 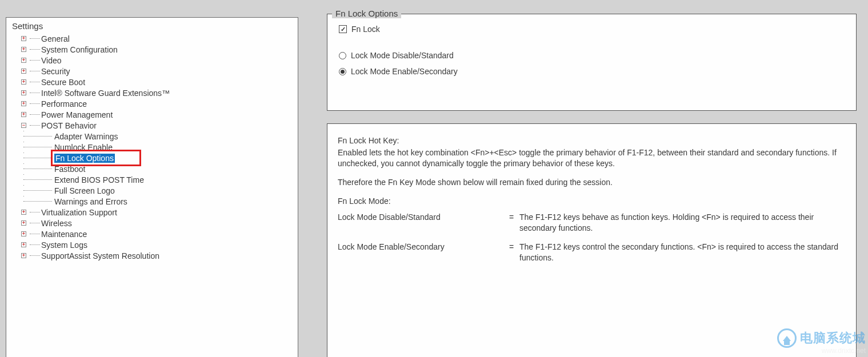 What do you see at coordinates (152, 191) in the screenshot?
I see `tree-child-item: Full Screen Logo` at bounding box center [152, 191].